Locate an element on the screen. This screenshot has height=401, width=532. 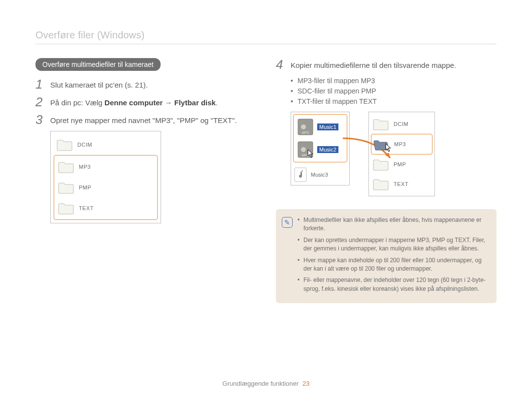
selected-label: Music2 is located at coordinates (328, 150).